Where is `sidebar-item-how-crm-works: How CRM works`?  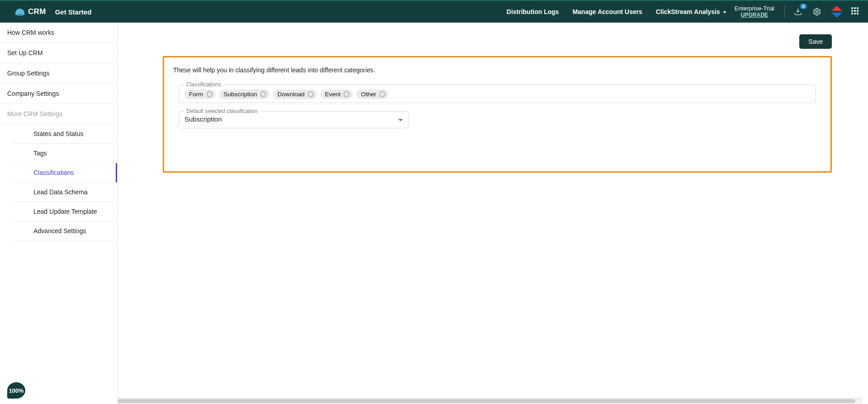
sidebar-item-how-crm-works: How CRM works is located at coordinates (59, 33).